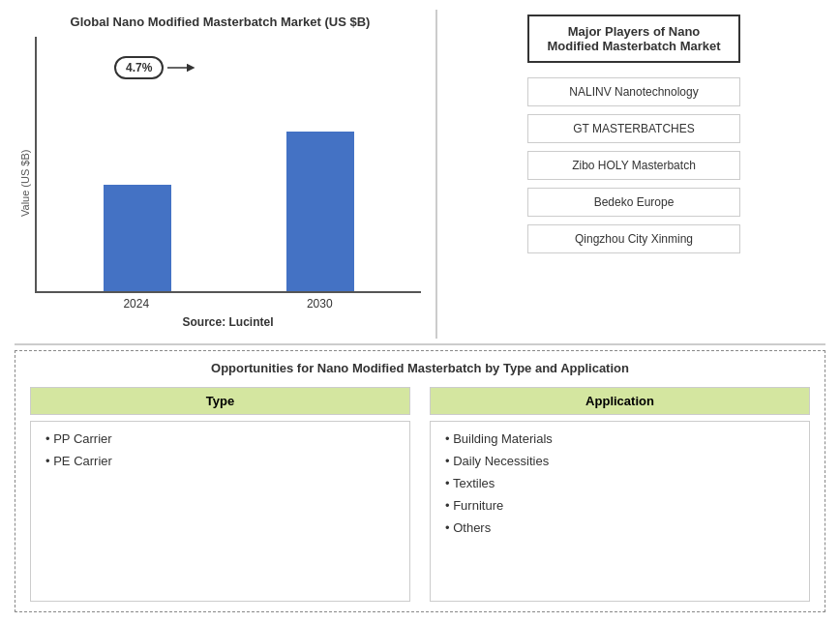  I want to click on application-item-4: Furniture, so click(619, 505).